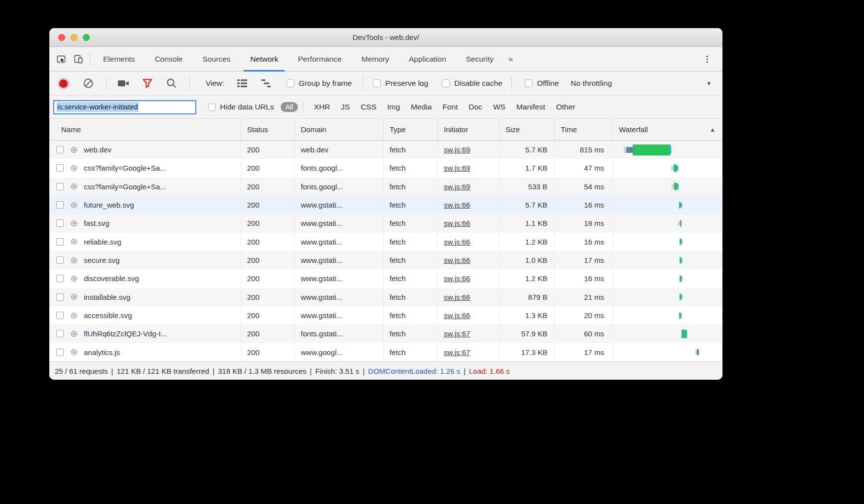 This screenshot has width=864, height=504. I want to click on filter-type-manifest: Manifest, so click(531, 107).